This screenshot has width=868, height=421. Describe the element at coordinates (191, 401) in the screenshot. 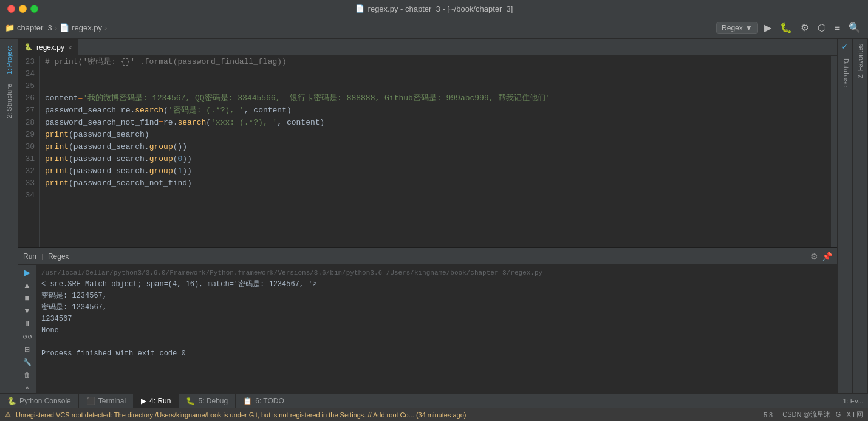

I see `debug-tab-icon: 🐛` at that location.